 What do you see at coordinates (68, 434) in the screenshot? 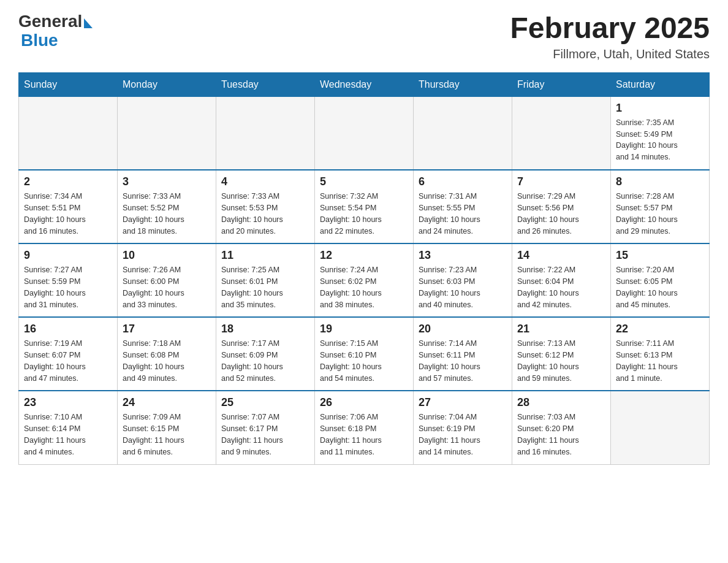
I see `day-info: Sunrise: 7:10 AMSunset: 6:14 PMDaylight:…` at bounding box center [68, 434].